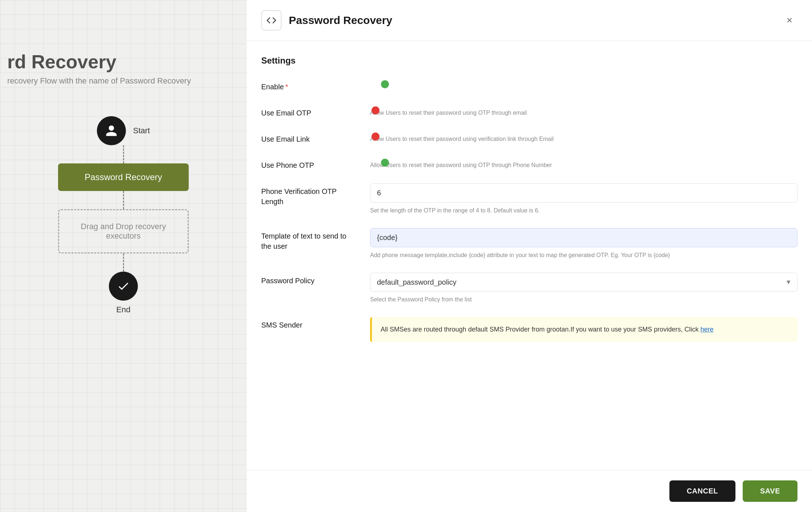 This screenshot has height=512, width=812. Describe the element at coordinates (529, 491) in the screenshot. I see `panel-footer: CANCEL SAVE` at that location.